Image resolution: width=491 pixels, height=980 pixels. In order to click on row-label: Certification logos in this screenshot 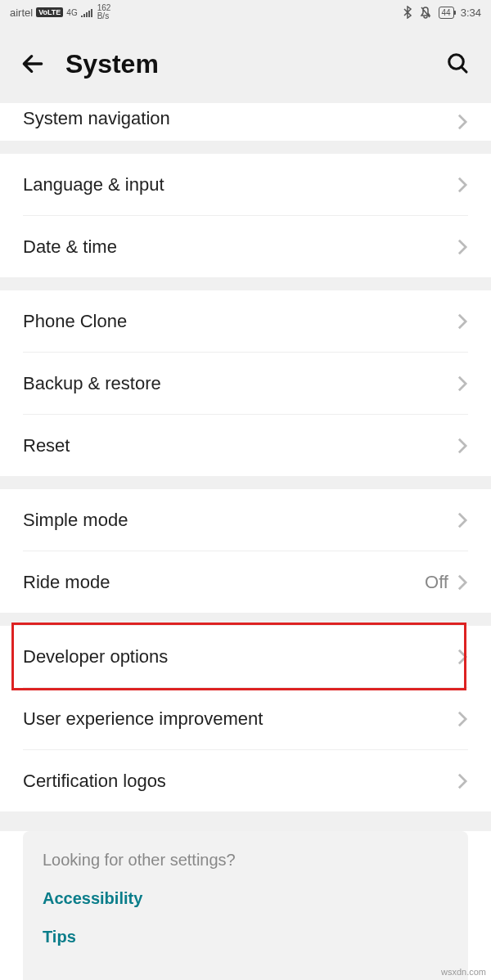, I will do `click(240, 781)`.